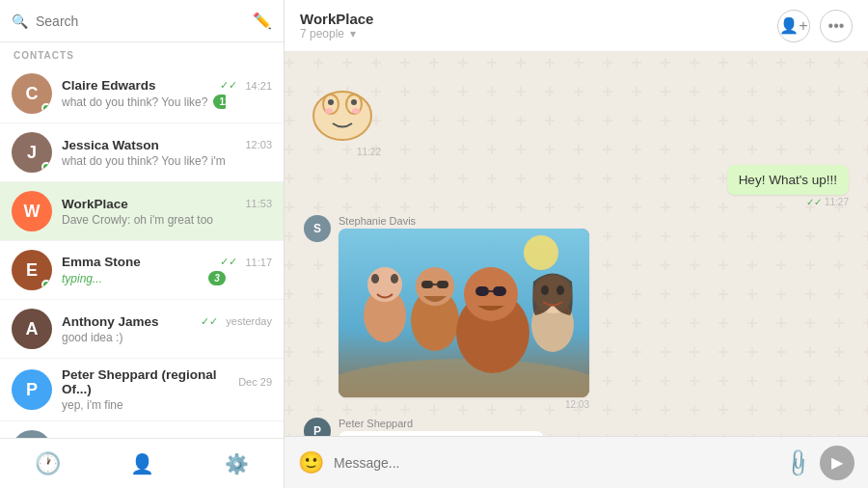 The height and width of the screenshot is (488, 868). What do you see at coordinates (577, 26) in the screenshot?
I see `chat-header: WorkPlace 7 people ▾ 👤+ •••` at bounding box center [577, 26].